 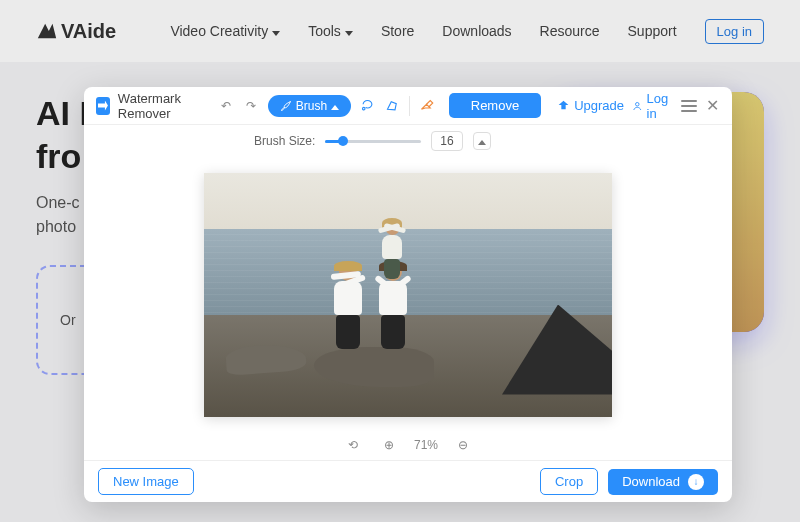 What do you see at coordinates (343, 141) in the screenshot?
I see `slider-thumb` at bounding box center [343, 141].